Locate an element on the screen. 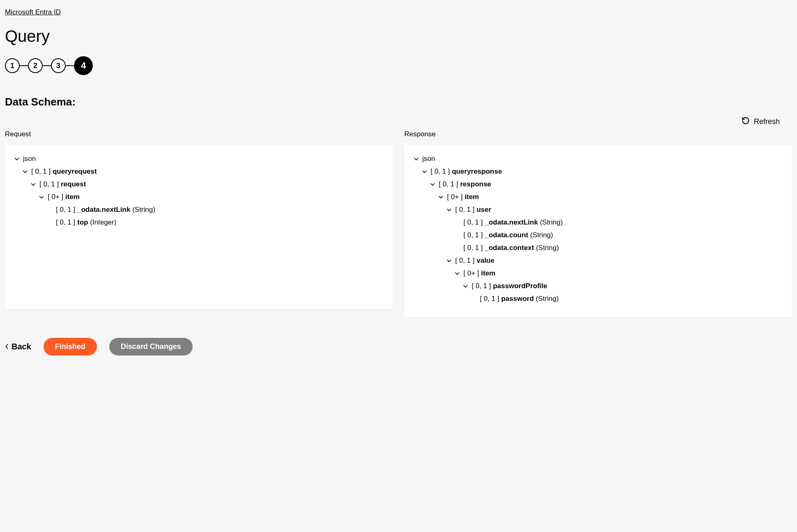 The image size is (797, 532). tree-node-name: password is located at coordinates (518, 299).